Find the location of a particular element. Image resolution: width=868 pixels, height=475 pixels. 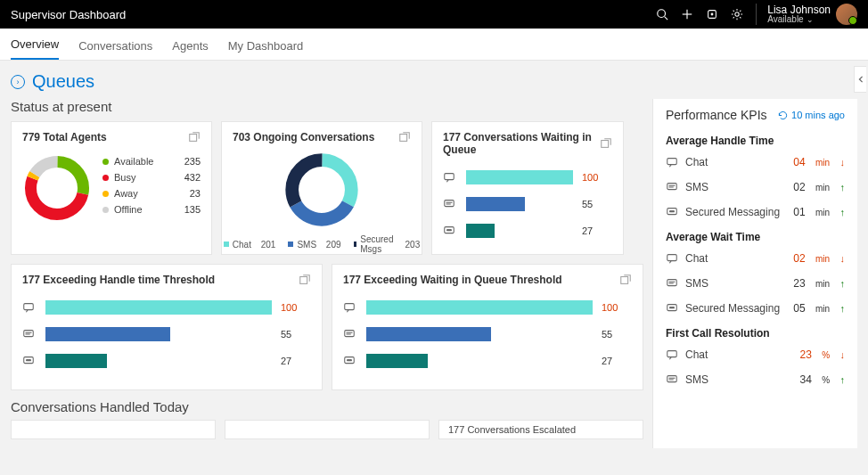

legend-row: Available235 is located at coordinates (151, 161).